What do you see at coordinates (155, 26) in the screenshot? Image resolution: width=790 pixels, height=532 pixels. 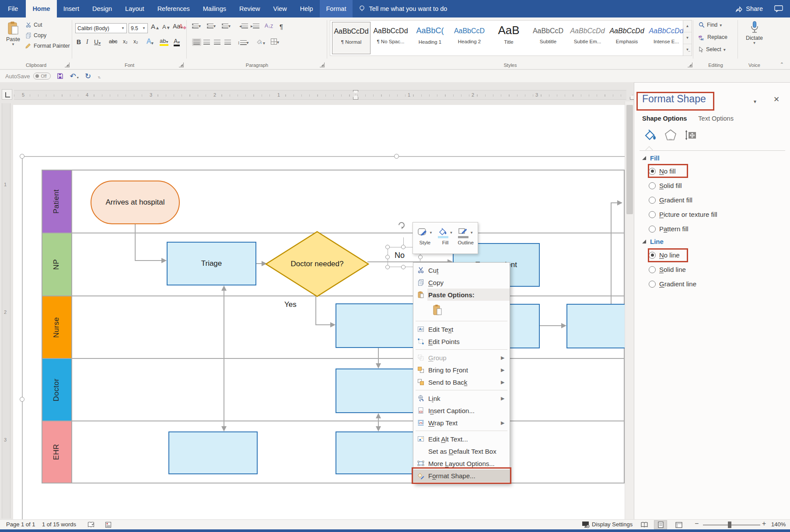 I see `grow-font-button: A▲` at bounding box center [155, 26].